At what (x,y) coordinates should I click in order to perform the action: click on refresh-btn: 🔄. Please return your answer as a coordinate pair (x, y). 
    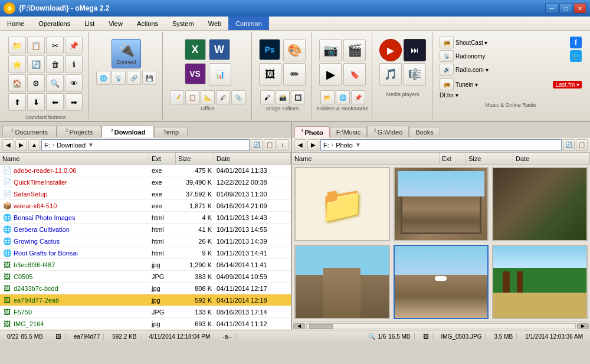
    Looking at the image, I should click on (257, 145).